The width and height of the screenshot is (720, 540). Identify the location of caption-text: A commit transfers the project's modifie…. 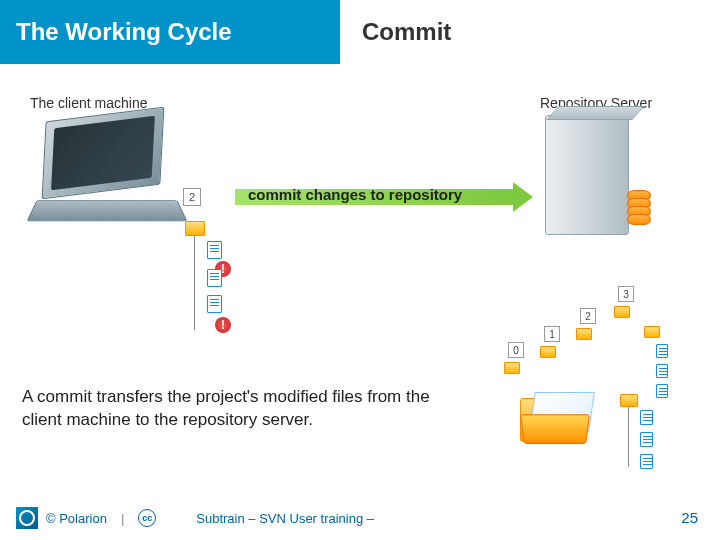
(242, 409).